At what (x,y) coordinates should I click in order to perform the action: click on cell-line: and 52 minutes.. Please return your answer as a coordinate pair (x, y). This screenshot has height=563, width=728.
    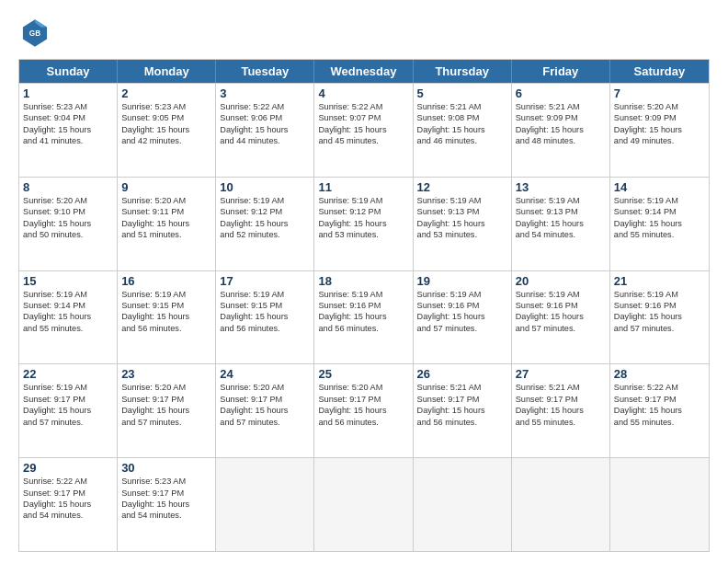
    Looking at the image, I should click on (265, 235).